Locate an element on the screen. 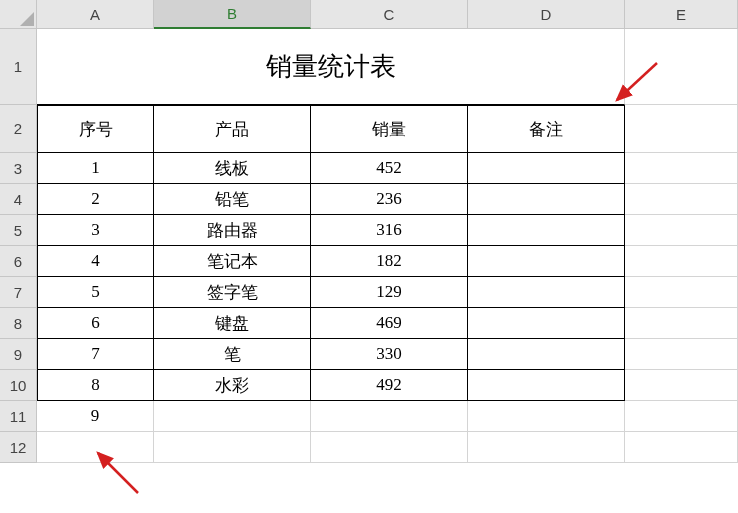  cell-D11 is located at coordinates (546, 416).